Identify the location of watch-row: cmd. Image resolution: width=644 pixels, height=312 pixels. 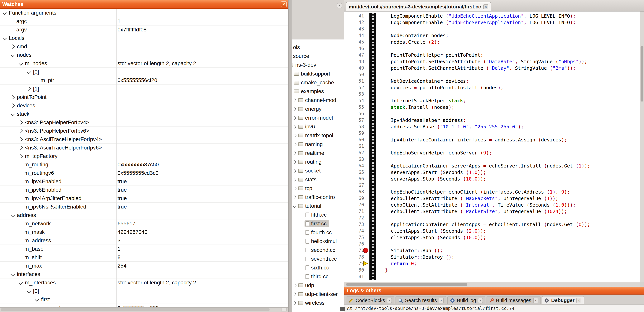
(144, 46).